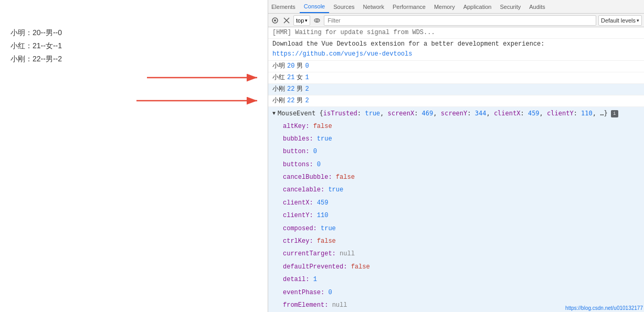  What do you see at coordinates (456, 49) in the screenshot?
I see `console-line-download: Download the Vue Devtools extension for …` at bounding box center [456, 49].